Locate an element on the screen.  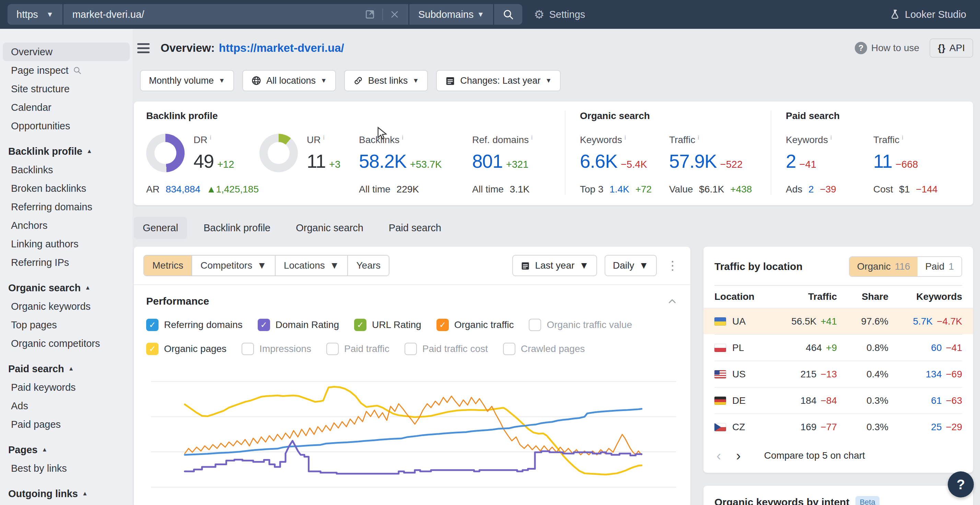
sidebar-item-best-by-links: Best by links is located at coordinates (66, 468).